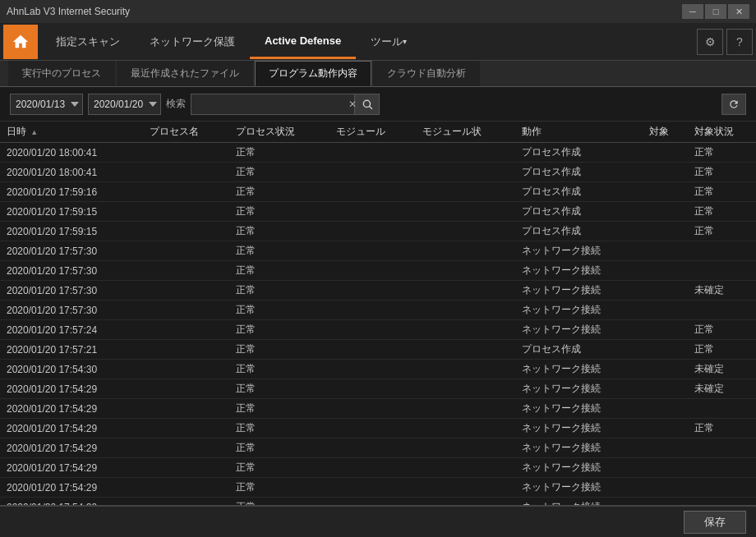  What do you see at coordinates (273, 104) in the screenshot?
I see `search-input` at bounding box center [273, 104].